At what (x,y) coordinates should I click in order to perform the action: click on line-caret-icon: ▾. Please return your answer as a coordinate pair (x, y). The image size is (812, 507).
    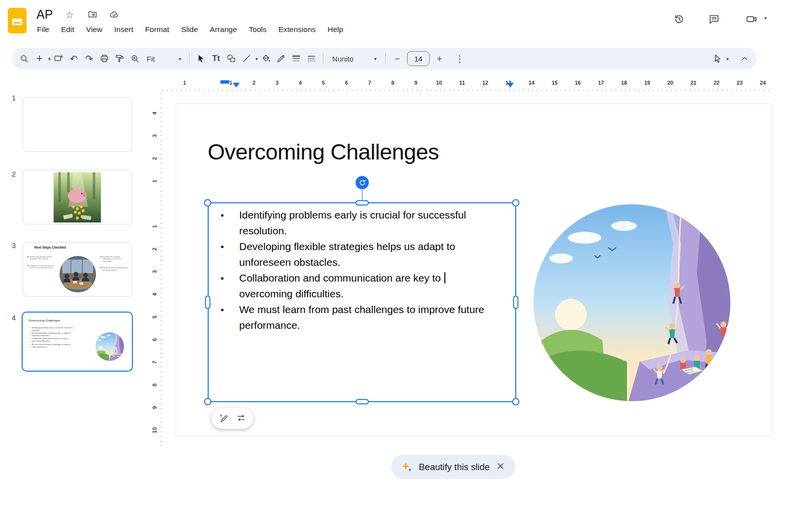
    Looking at the image, I should click on (257, 59).